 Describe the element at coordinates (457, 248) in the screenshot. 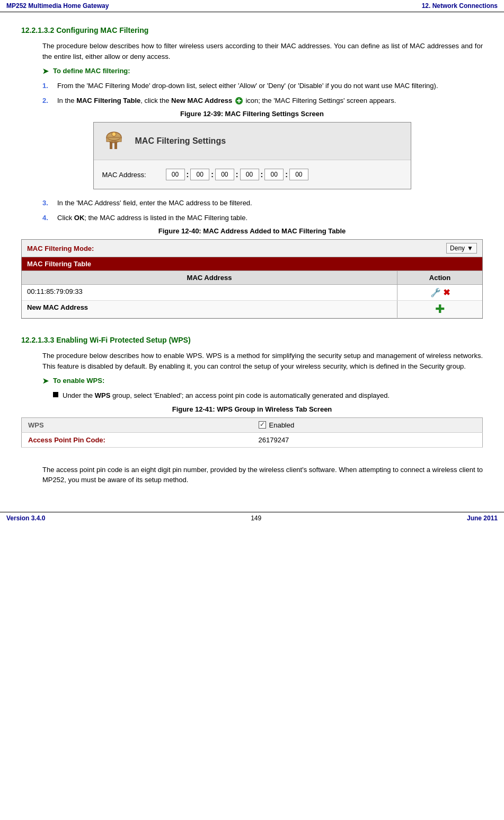

I see `mac-mode-value: Deny` at that location.